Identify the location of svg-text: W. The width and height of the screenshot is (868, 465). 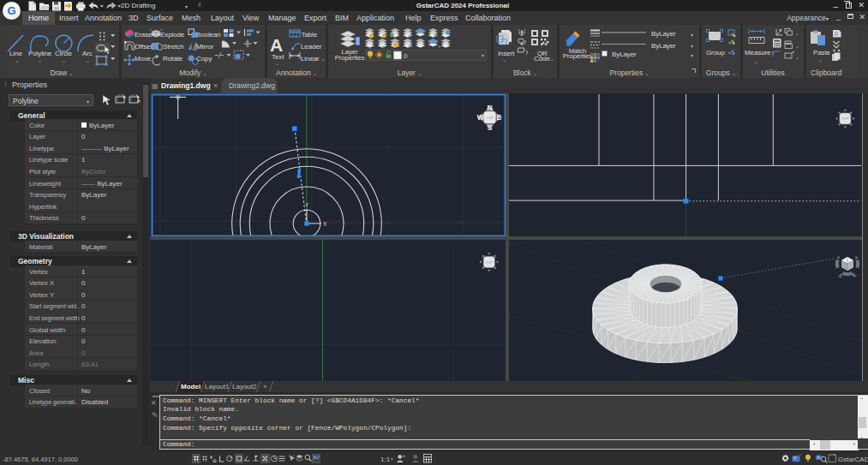
(482, 117).